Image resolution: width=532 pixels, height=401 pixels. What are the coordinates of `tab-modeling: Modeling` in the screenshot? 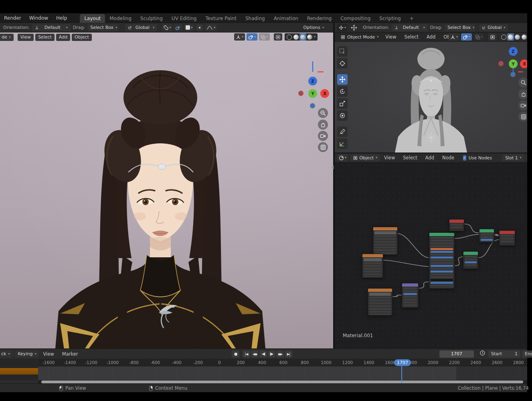 It's located at (120, 18).